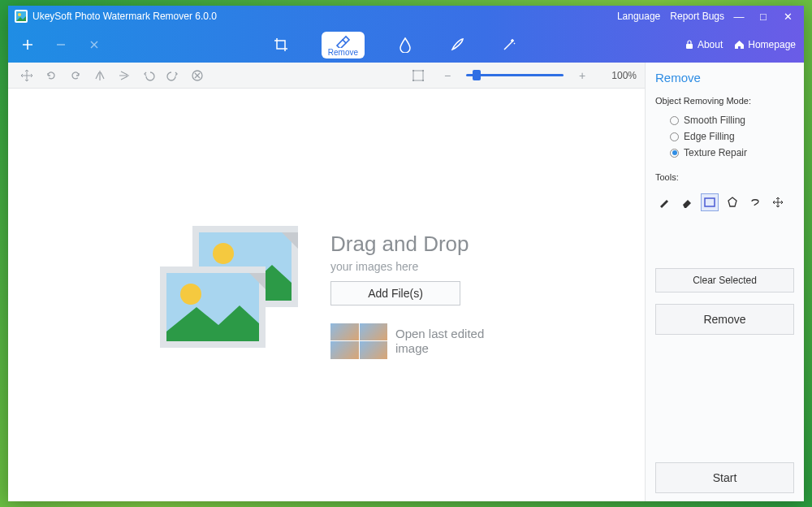  Describe the element at coordinates (124, 76) in the screenshot. I see `flip-v-icon` at that location.